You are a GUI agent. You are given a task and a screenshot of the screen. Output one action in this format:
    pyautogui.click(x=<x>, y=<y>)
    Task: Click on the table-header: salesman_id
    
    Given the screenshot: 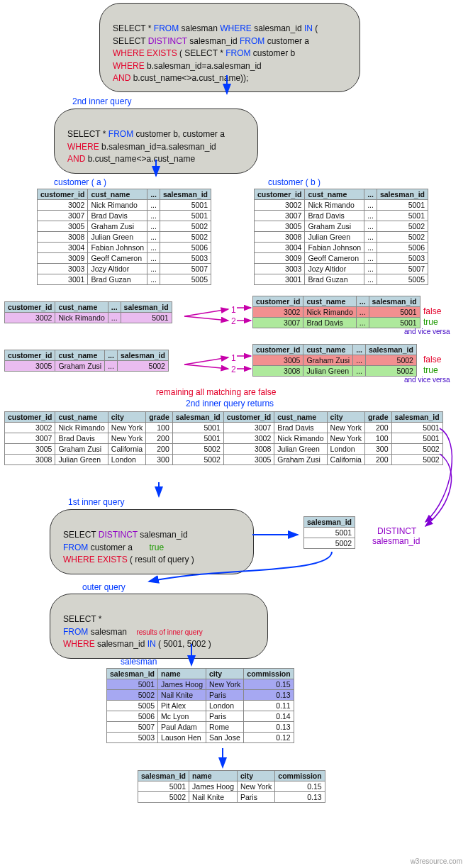 What is the action you would take?
    pyautogui.click(x=330, y=522)
    